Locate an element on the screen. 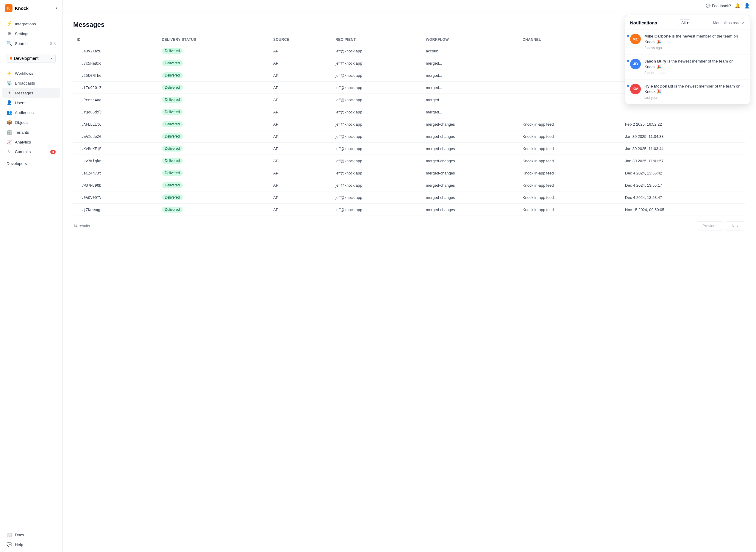 Image resolution: width=756 pixels, height=552 pixels. users-icon: 👤 is located at coordinates (9, 103).